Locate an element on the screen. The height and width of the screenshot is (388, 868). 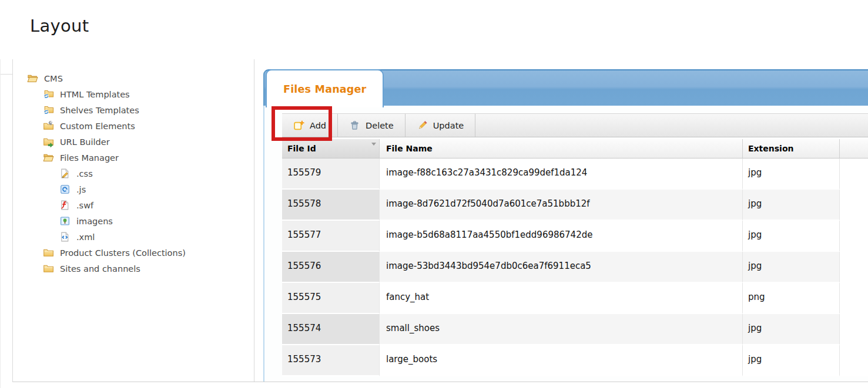
update-button-label: Update is located at coordinates (449, 126).